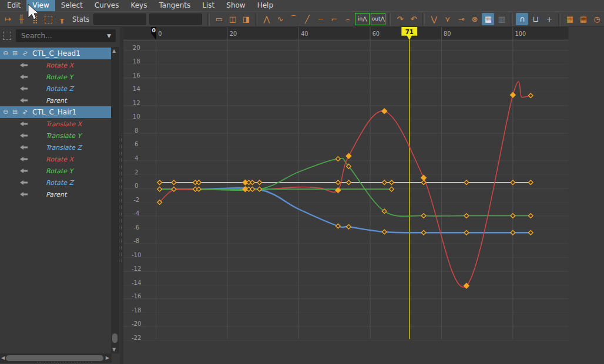  What do you see at coordinates (136, 214) in the screenshot?
I see `y-tick-label: -4` at bounding box center [136, 214].